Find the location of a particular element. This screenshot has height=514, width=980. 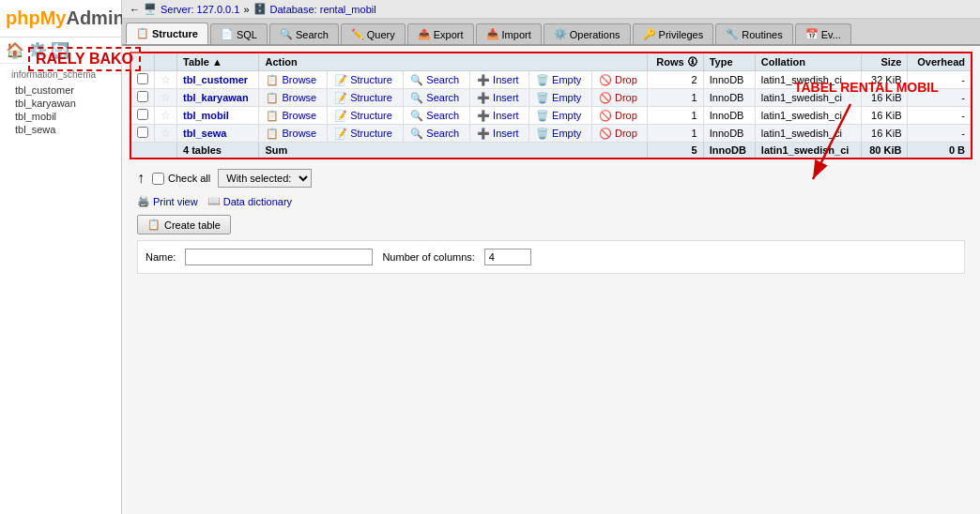

fav-icon-3: ☆ is located at coordinates (165, 115).